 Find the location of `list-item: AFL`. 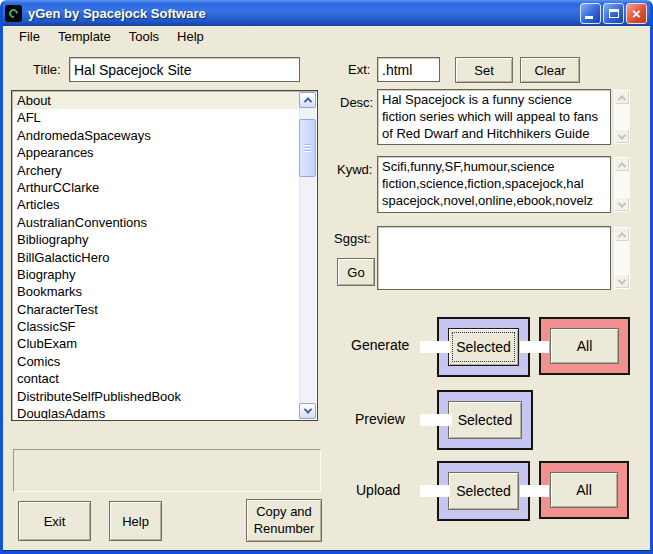

list-item: AFL is located at coordinates (156, 118).